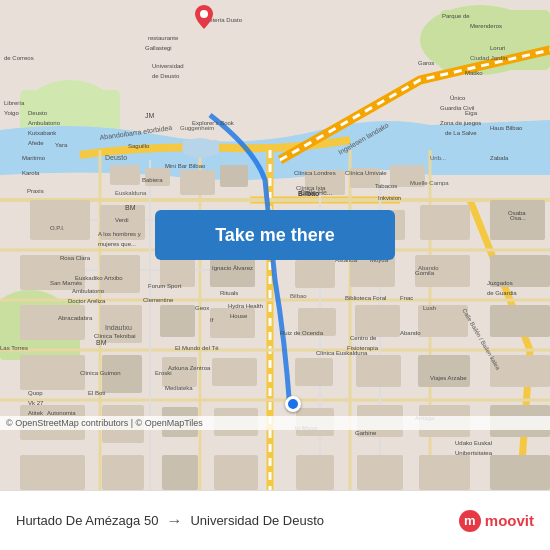 The height and width of the screenshot is (550, 550). Describe the element at coordinates (122, 220) in the screenshot. I see `svg-text: Verdi` at that location.